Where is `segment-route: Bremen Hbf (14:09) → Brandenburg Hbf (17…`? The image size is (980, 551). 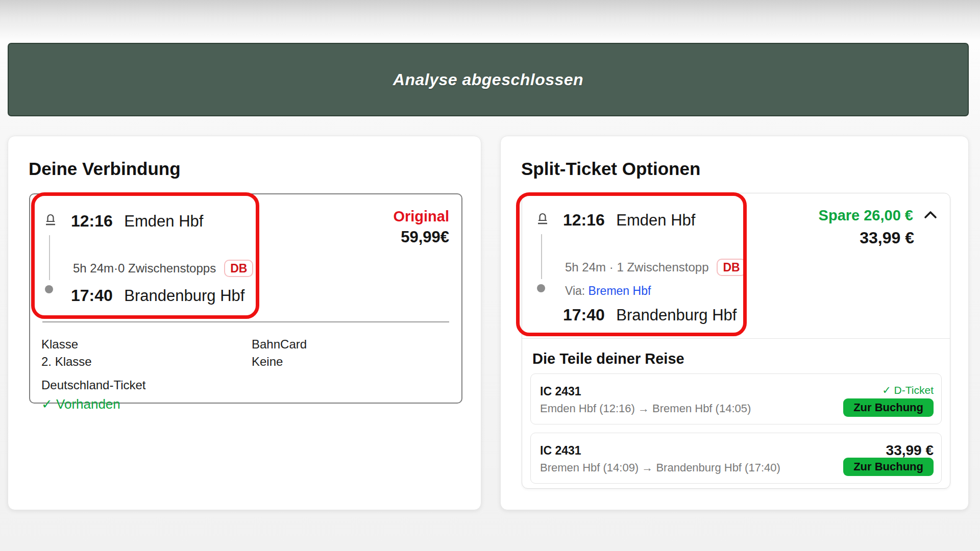 segment-route: Bremen Hbf (14:09) → Brandenburg Hbf (17… is located at coordinates (660, 468).